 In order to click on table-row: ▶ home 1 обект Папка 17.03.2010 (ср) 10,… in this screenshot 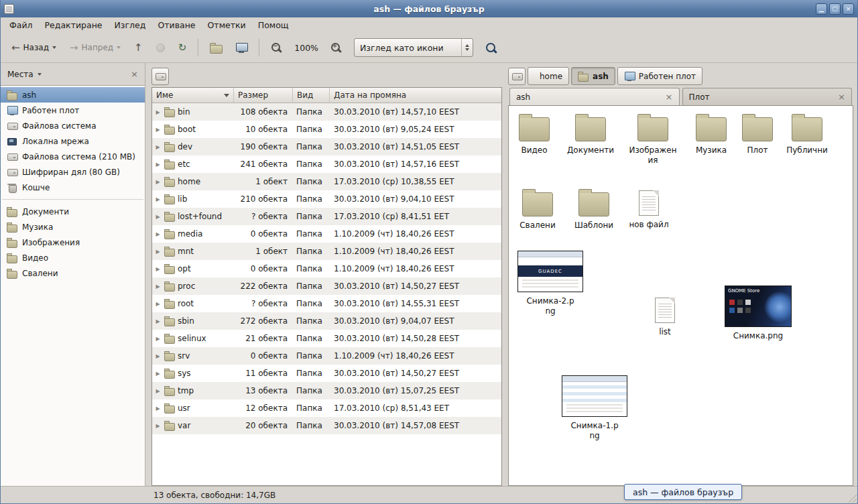, I will do `click(327, 182)`.